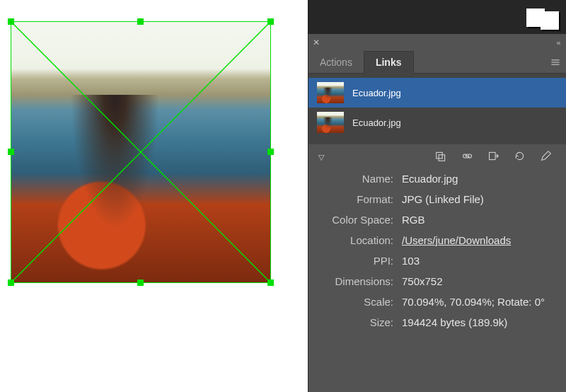 The width and height of the screenshot is (566, 392). Describe the element at coordinates (360, 260) in the screenshot. I see `detail-label-ppi: PPI:` at that location.